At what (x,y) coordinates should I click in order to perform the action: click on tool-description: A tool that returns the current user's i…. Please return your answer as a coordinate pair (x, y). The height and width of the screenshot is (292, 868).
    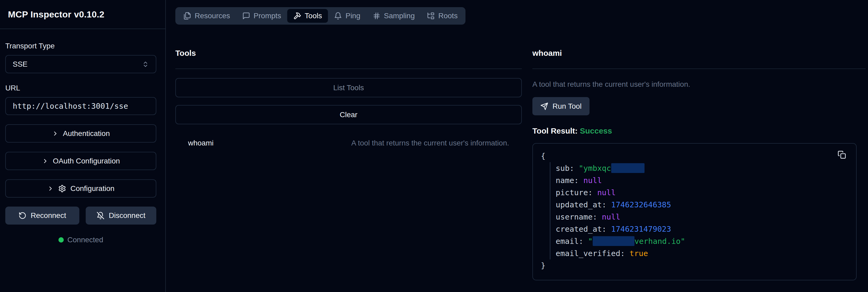
    Looking at the image, I should click on (430, 143).